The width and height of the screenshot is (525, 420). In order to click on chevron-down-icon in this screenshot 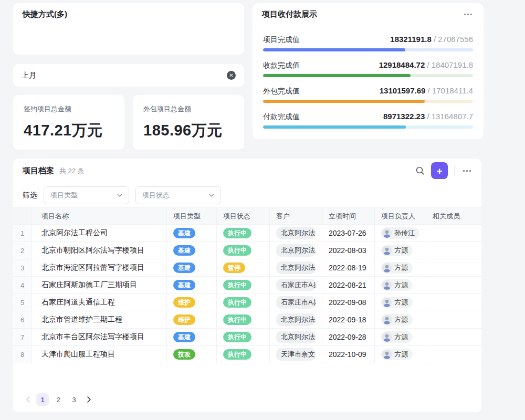, I will do `click(120, 195)`.